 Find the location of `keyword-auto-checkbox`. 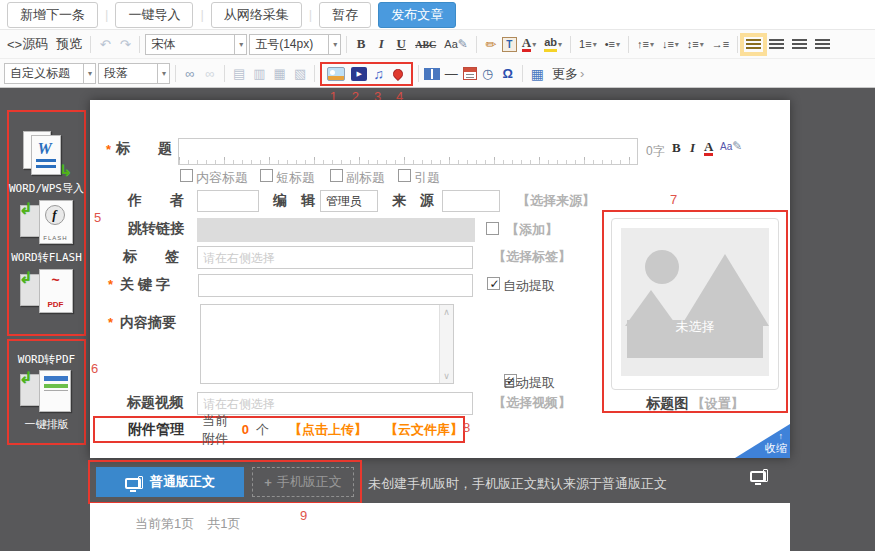

keyword-auto-checkbox is located at coordinates (494, 284).